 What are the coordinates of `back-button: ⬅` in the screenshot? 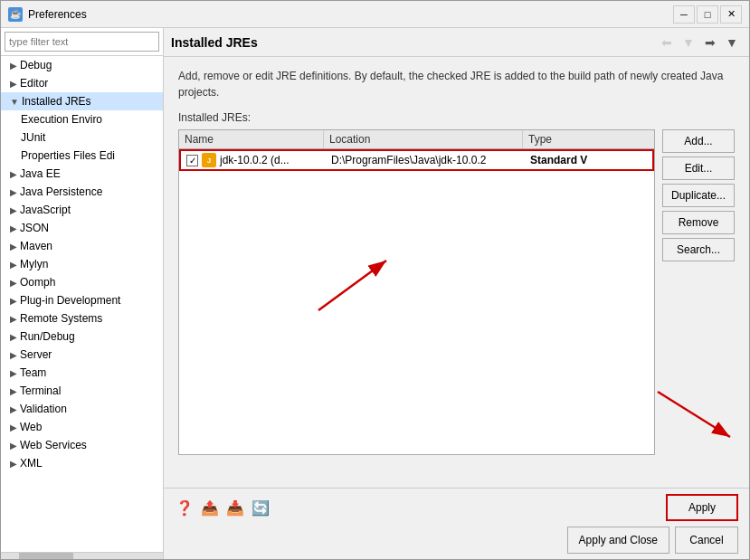 It's located at (667, 43).